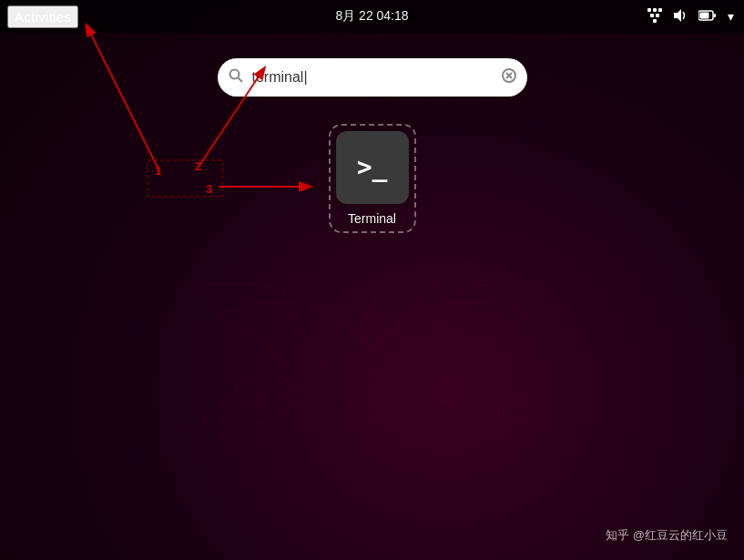 The width and height of the screenshot is (744, 560). What do you see at coordinates (509, 77) in the screenshot?
I see `search-clear-button` at bounding box center [509, 77].